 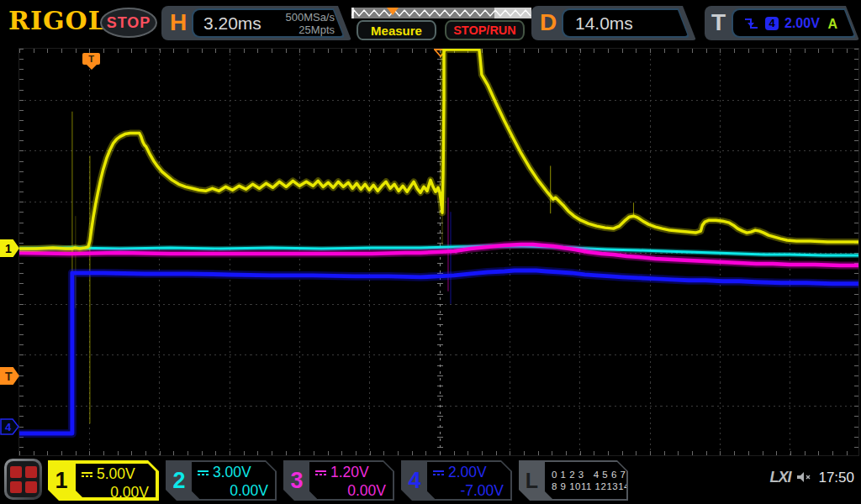 What do you see at coordinates (61, 480) in the screenshot?
I see `channel-1-number: 1` at bounding box center [61, 480].